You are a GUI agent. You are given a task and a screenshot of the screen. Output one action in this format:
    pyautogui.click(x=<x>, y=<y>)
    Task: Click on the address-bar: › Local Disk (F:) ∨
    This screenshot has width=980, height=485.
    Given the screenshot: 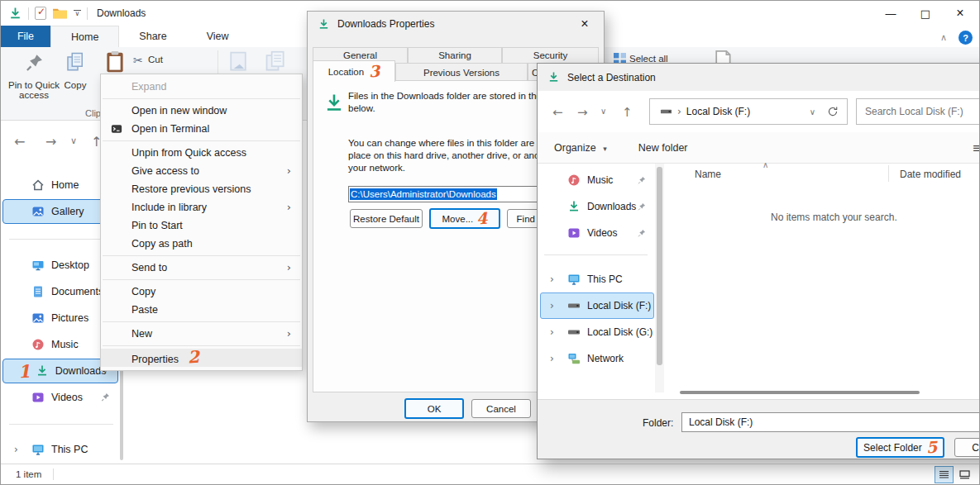 What is the action you would take?
    pyautogui.click(x=748, y=112)
    